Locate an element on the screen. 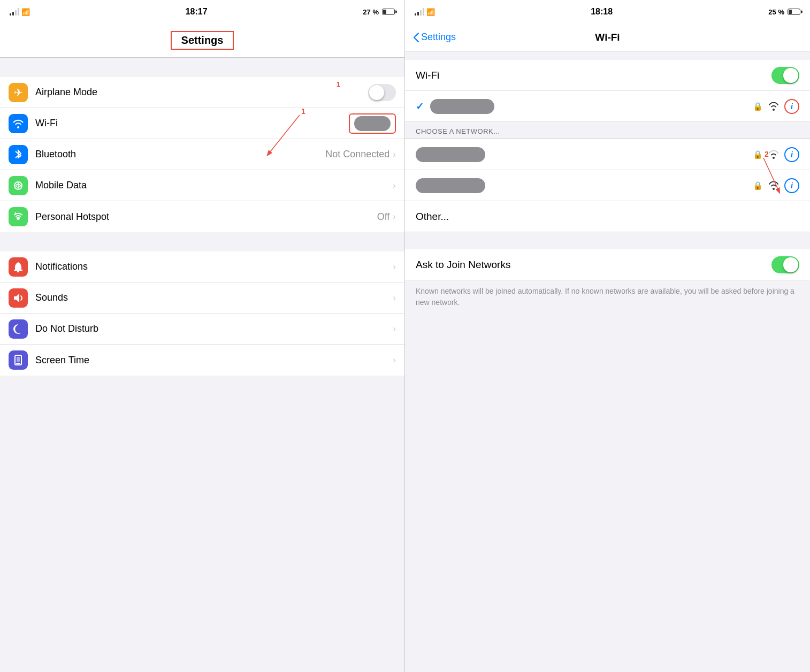 The height and width of the screenshot is (672, 810). choose-network-header: CHOOSE A NETWORK... is located at coordinates (608, 131).